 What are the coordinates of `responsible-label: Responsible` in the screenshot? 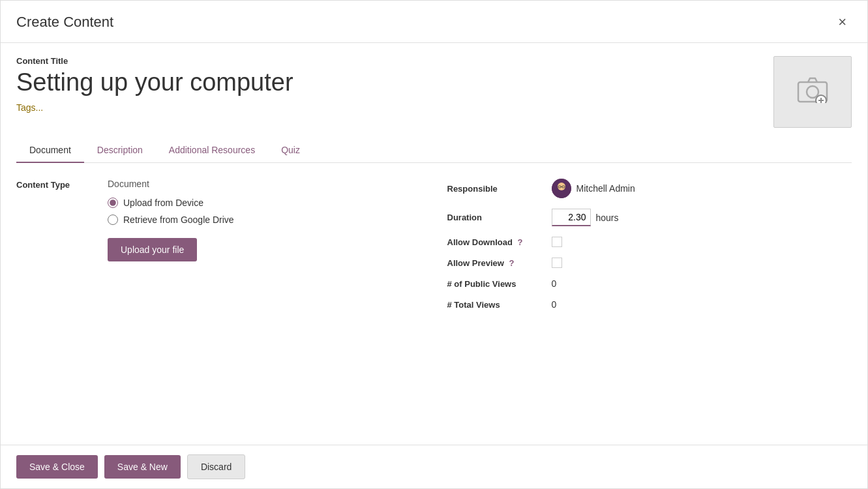 It's located at (500, 189).